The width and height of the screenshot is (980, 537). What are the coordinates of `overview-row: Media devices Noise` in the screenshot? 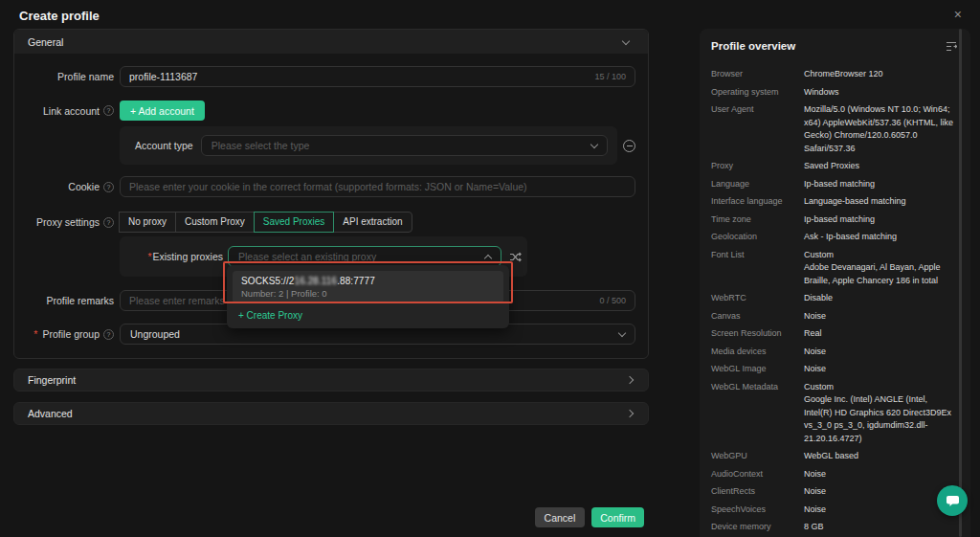 It's located at (835, 352).